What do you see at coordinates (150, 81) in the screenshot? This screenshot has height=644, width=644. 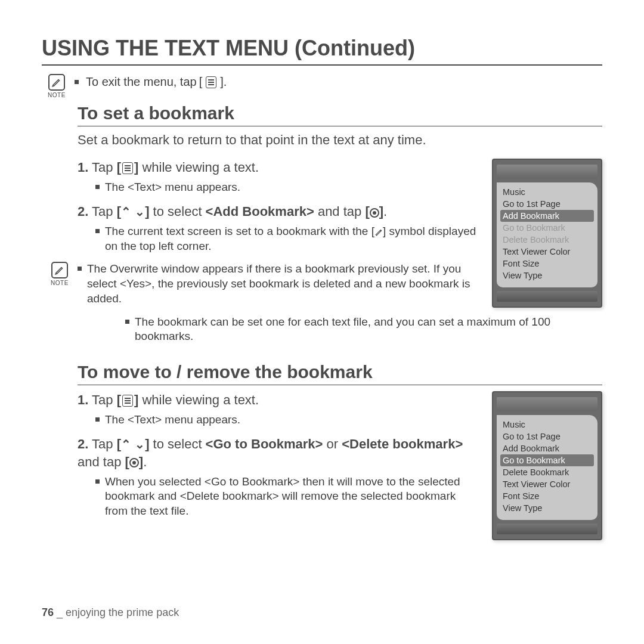 I see `exit-note-text: To exit the menu, tap [ ].` at bounding box center [150, 81].